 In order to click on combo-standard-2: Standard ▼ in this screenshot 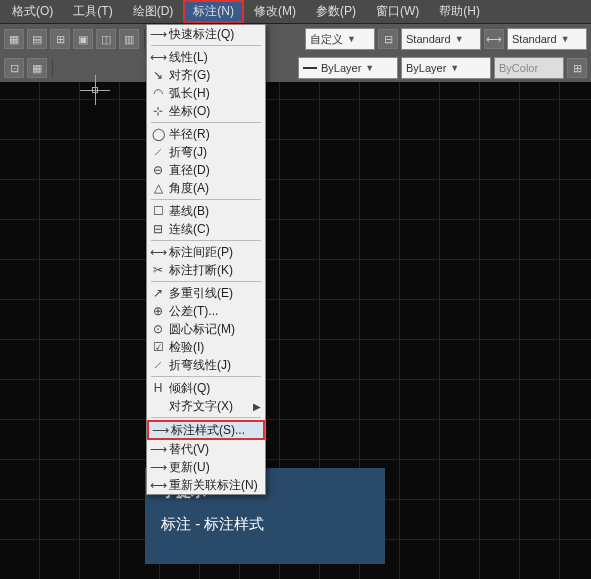, I will do `click(547, 39)`.